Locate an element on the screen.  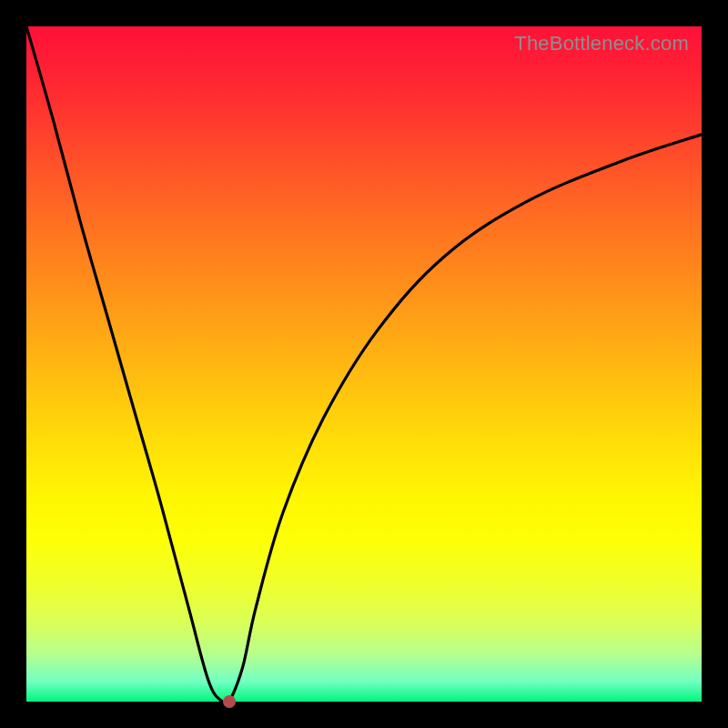
minimum-marker is located at coordinates (229, 702).